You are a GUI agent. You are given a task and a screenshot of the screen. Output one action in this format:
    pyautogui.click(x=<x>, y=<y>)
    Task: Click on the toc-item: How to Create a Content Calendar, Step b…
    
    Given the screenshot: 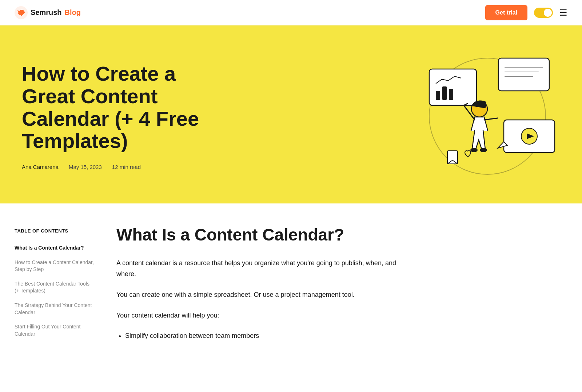 What is the action you would take?
    pyautogui.click(x=55, y=266)
    